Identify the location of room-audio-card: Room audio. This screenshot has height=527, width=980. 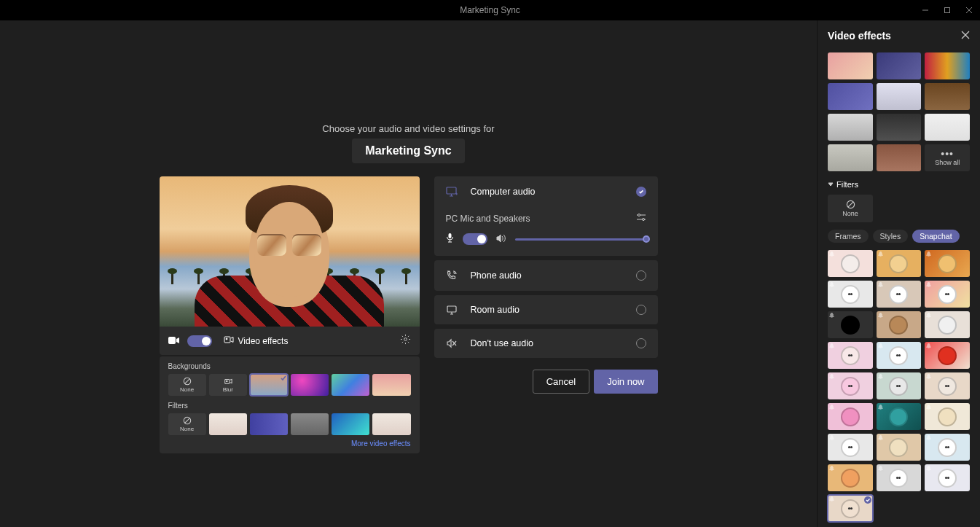
(546, 310).